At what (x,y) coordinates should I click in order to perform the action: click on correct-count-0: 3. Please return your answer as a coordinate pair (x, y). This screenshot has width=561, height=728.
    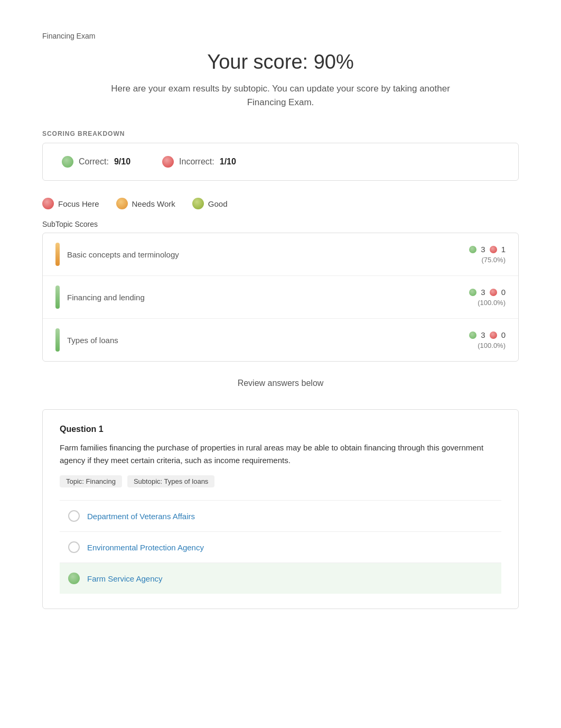
    Looking at the image, I should click on (483, 250).